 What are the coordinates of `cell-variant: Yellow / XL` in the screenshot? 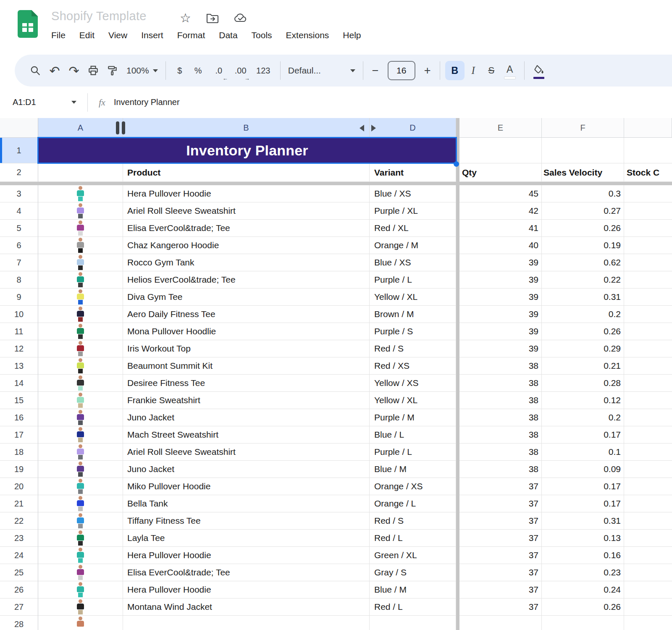 It's located at (413, 297).